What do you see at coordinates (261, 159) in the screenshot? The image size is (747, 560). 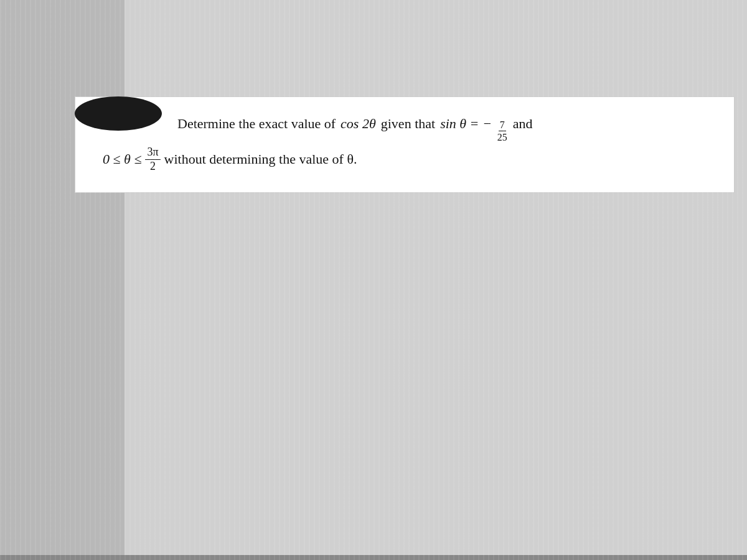 I see `without-text: without determining the value of θ.` at bounding box center [261, 159].